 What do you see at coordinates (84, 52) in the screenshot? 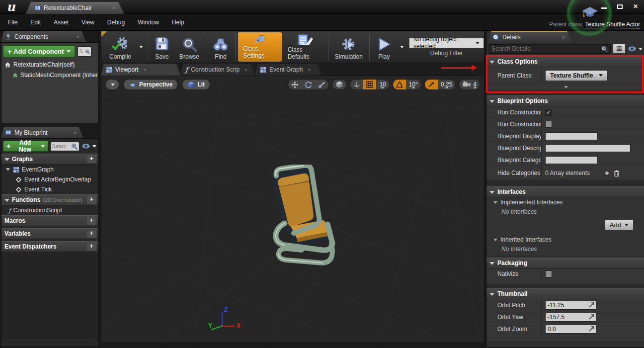
I see `components-search` at bounding box center [84, 52].